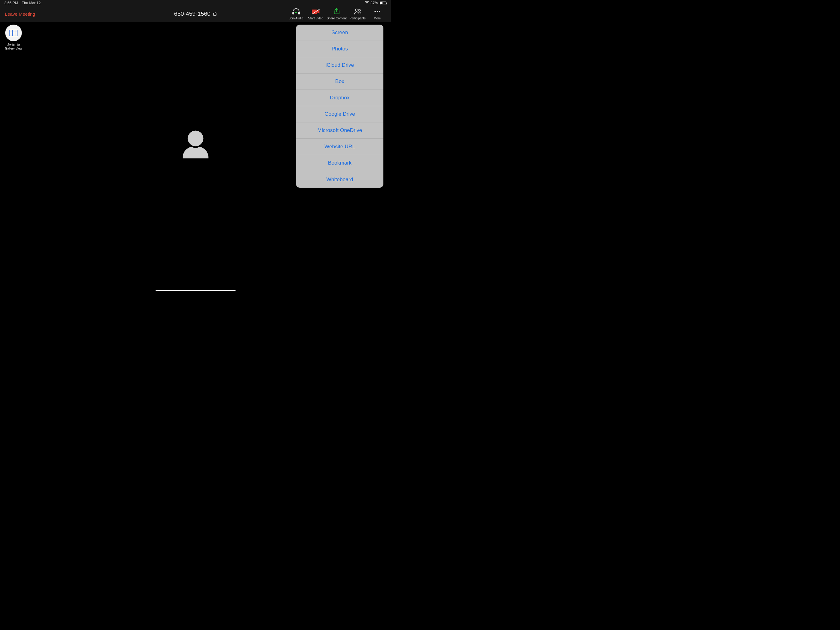 This screenshot has height=630, width=840. I want to click on gallery-label-l1: Switch to, so click(14, 45).